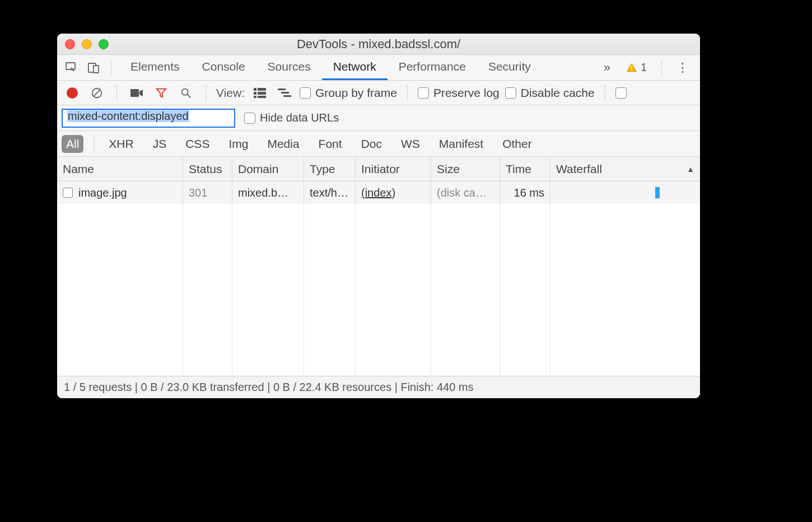 The width and height of the screenshot is (812, 522). Describe the element at coordinates (231, 93) in the screenshot. I see `view-label: View:` at that location.